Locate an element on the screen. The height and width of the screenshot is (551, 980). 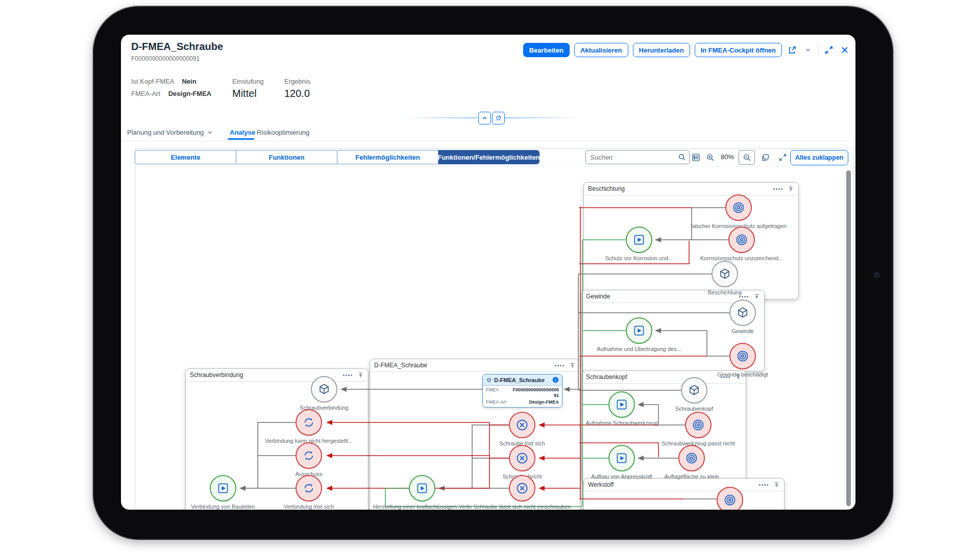
segment-elemente: Elemente is located at coordinates (186, 157).